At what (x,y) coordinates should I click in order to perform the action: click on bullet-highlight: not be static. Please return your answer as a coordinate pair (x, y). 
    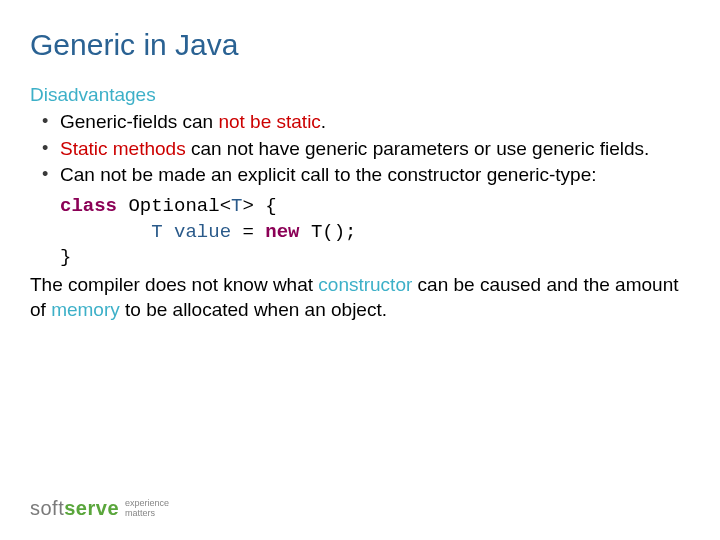
    Looking at the image, I should click on (269, 122).